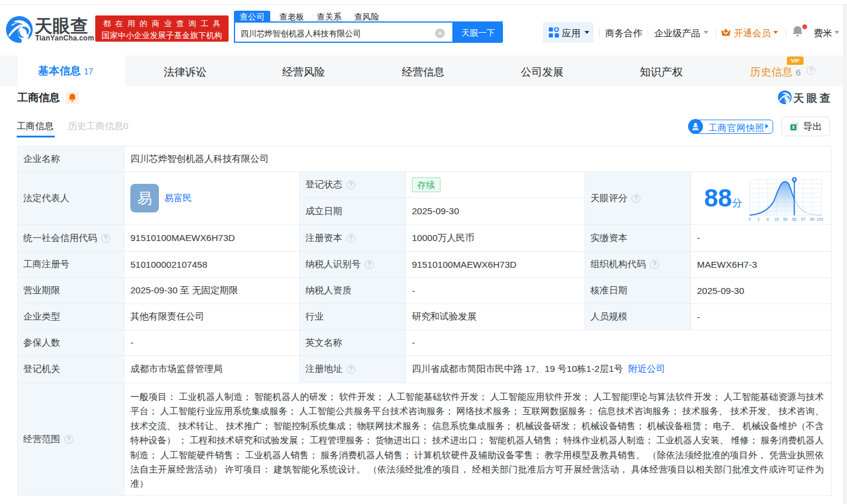  I want to click on svg-text: 50, so click(785, 219).